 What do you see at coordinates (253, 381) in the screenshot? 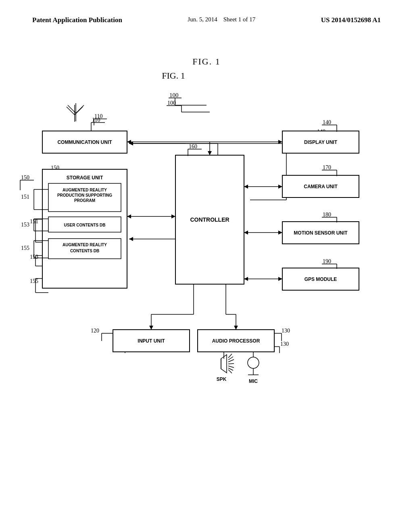
I see `mic-label: MIC` at bounding box center [253, 381].